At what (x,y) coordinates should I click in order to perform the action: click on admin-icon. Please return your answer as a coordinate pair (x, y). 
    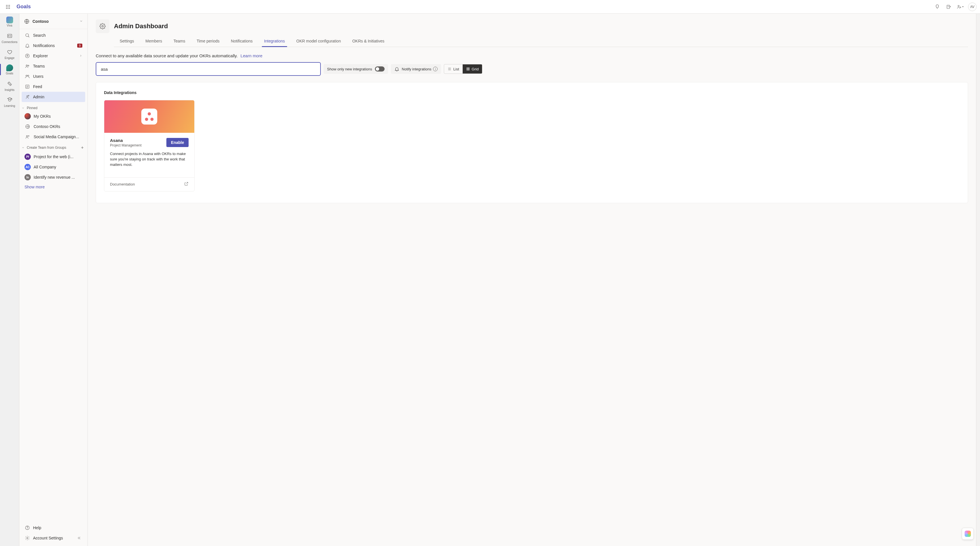
    Looking at the image, I should click on (27, 97).